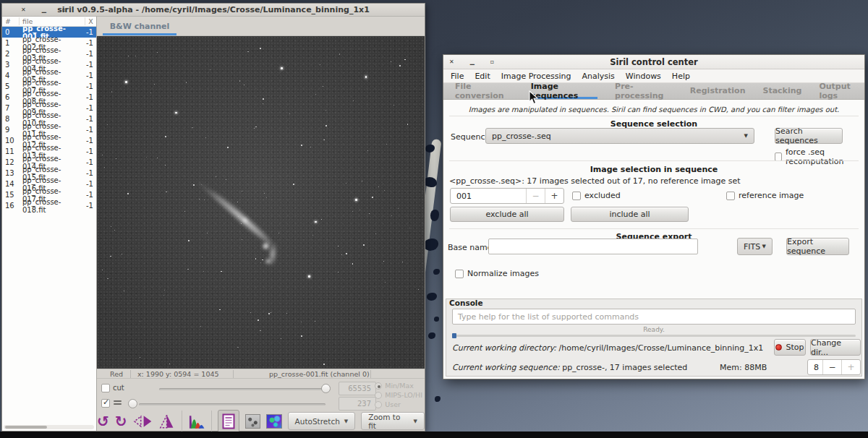 This screenshot has height=438, width=868. What do you see at coordinates (357, 389) in the screenshot?
I see `high-level-value: 65535` at bounding box center [357, 389].